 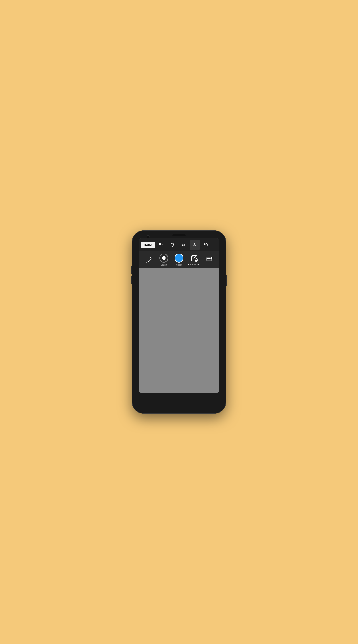 I want to click on fx-button: fx, so click(x=184, y=245).